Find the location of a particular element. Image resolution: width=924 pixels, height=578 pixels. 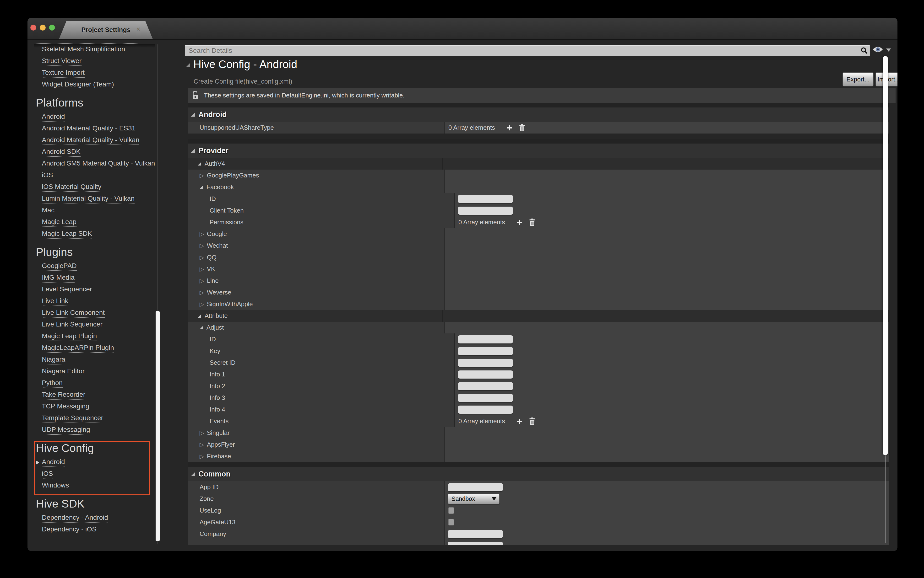

create-config-link: Create Config file(hive_config.xml) is located at coordinates (243, 82).